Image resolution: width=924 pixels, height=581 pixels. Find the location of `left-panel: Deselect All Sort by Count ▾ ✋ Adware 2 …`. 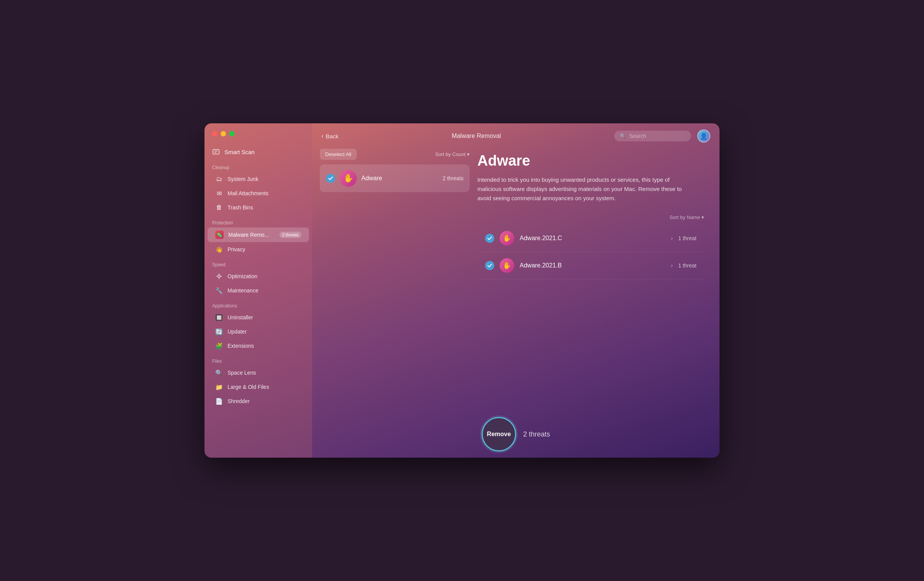

left-panel: Deselect All Sort by Count ▾ ✋ Adware 2 … is located at coordinates (395, 276).